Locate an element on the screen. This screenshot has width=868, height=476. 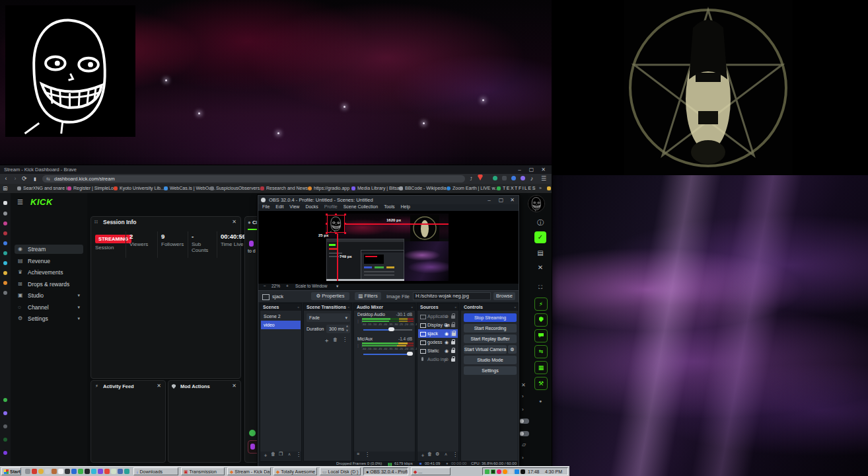
tools-widget-icon: ⚒ is located at coordinates (541, 383).